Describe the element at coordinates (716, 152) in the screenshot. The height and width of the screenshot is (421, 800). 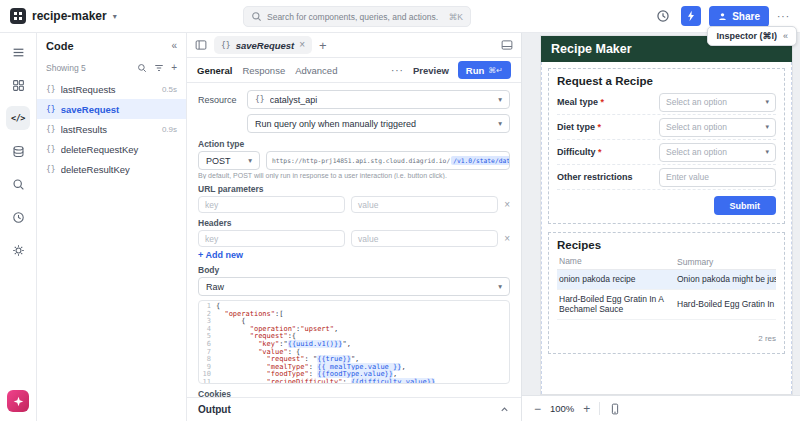
I see `placeholder-text: Select an option` at that location.